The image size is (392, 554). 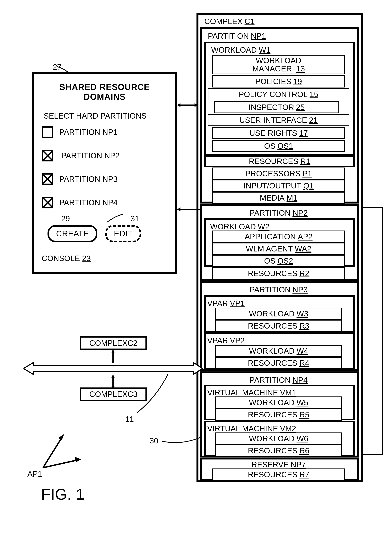 What do you see at coordinates (48, 179) in the screenshot?
I see `checkbox-np3` at bounding box center [48, 179].